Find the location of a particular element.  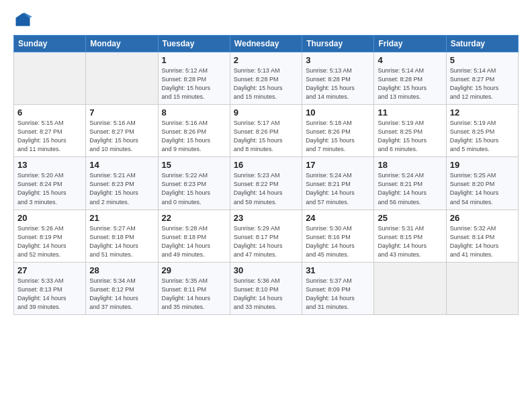

dow-header-monday: Monday is located at coordinates (122, 44).